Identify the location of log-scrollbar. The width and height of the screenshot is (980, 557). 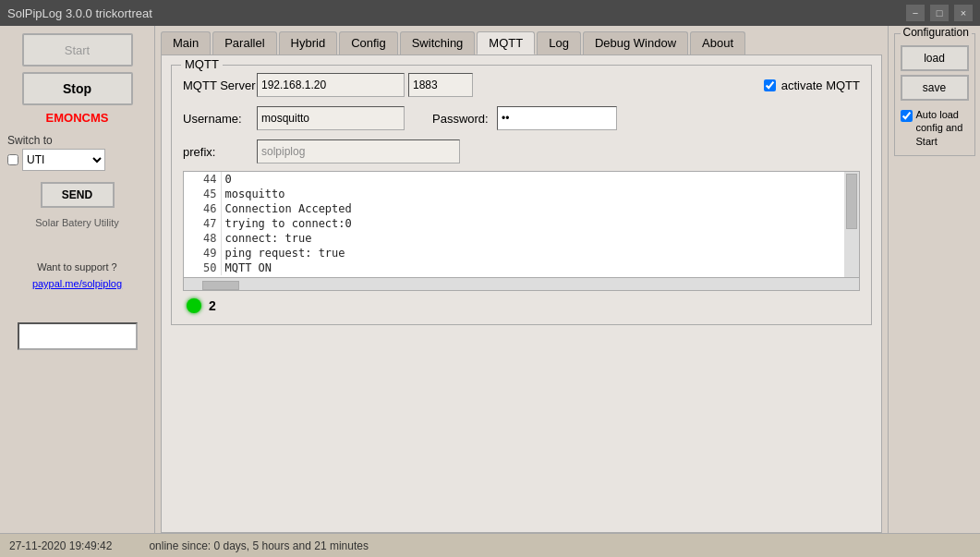
(852, 224).